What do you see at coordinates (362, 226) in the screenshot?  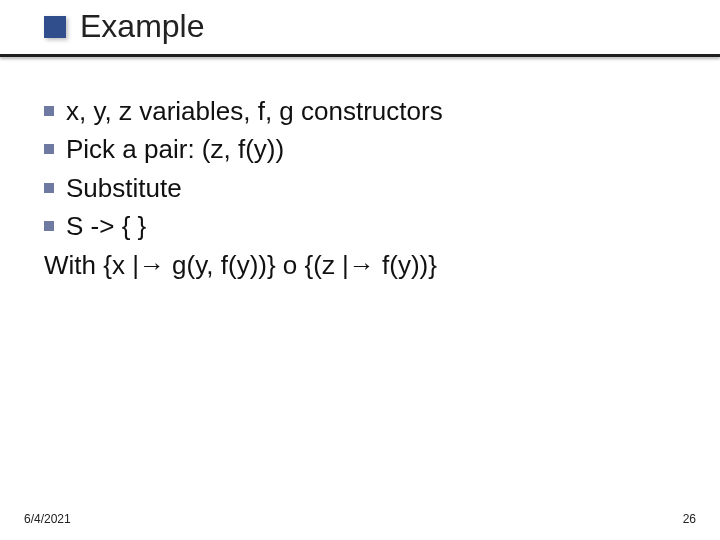 I see `bullet-item: S -> { }` at bounding box center [362, 226].